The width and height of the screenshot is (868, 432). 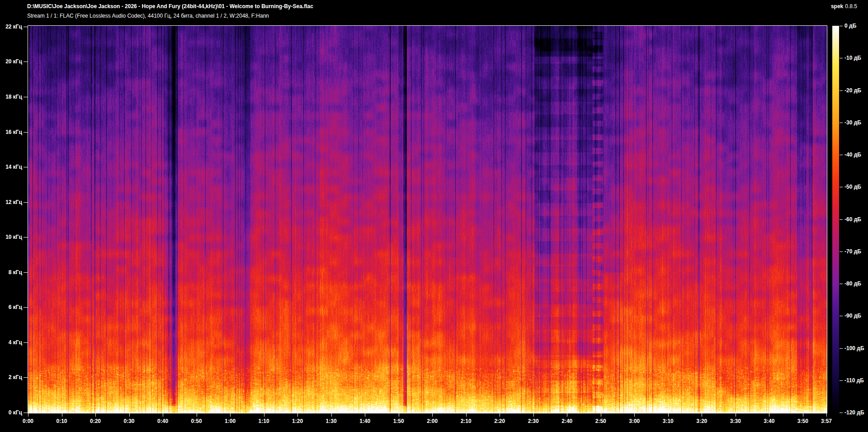 What do you see at coordinates (11, 377) in the screenshot?
I see `freq-tick-label: 2 кГц` at bounding box center [11, 377].